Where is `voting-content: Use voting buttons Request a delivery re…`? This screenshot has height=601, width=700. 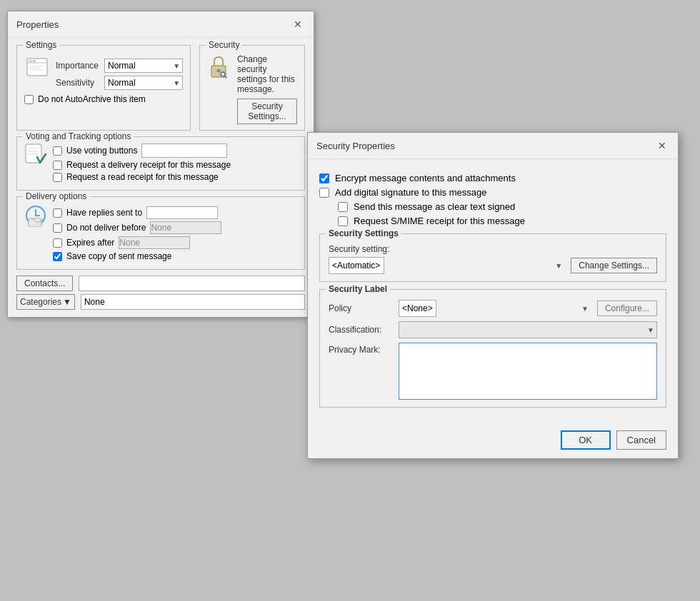
voting-content: Use voting buttons Request a delivery re… is located at coordinates (161, 163).